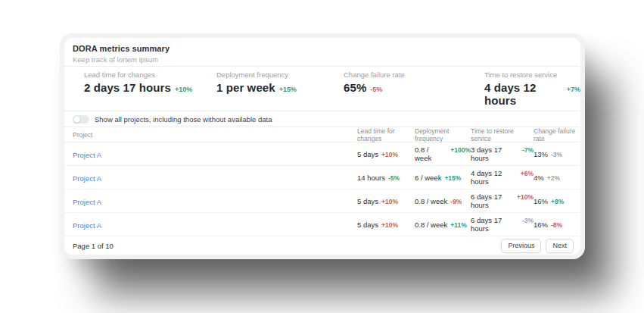 The image size is (644, 313). I want to click on next-button: Next, so click(560, 246).